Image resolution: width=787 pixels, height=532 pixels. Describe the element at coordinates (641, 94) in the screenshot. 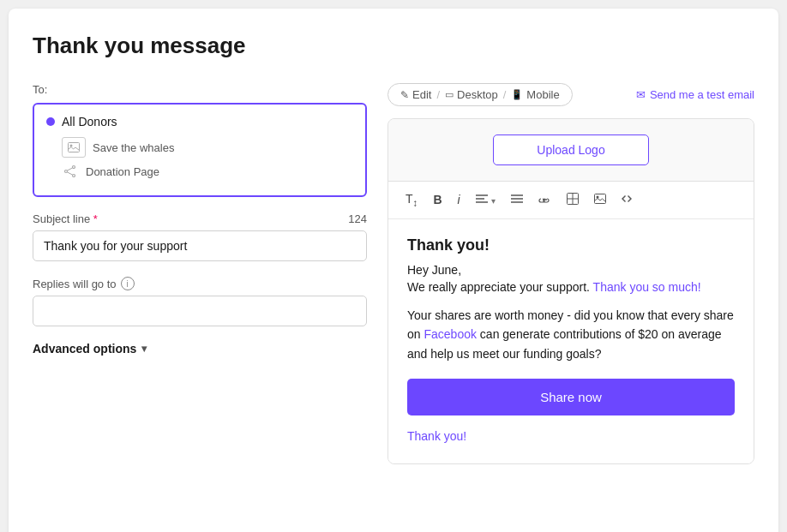

I see `email-icon: ✉` at that location.